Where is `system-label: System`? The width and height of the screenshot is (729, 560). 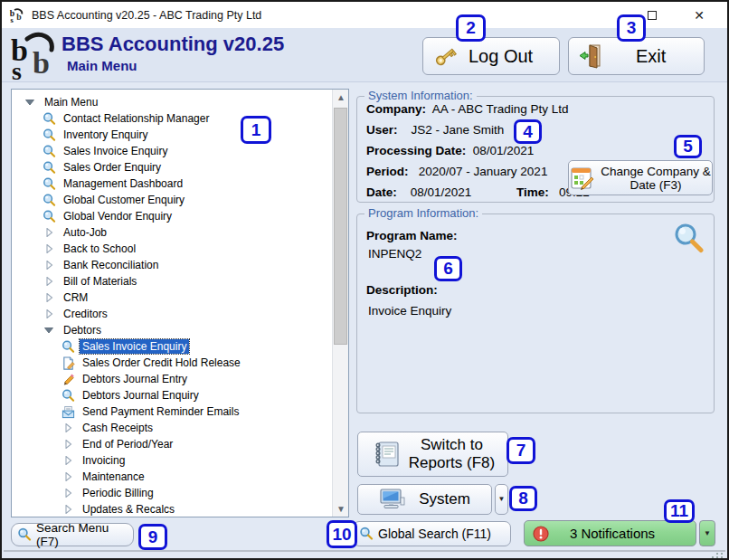
system-label: System is located at coordinates (445, 499).